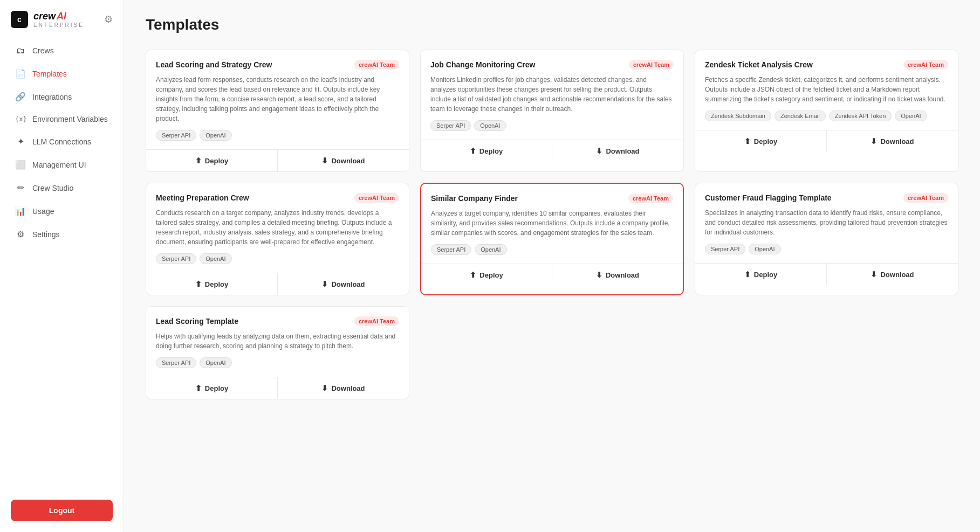 The width and height of the screenshot is (980, 532). What do you see at coordinates (20, 141) in the screenshot?
I see `llm-icon: ✦` at bounding box center [20, 141].